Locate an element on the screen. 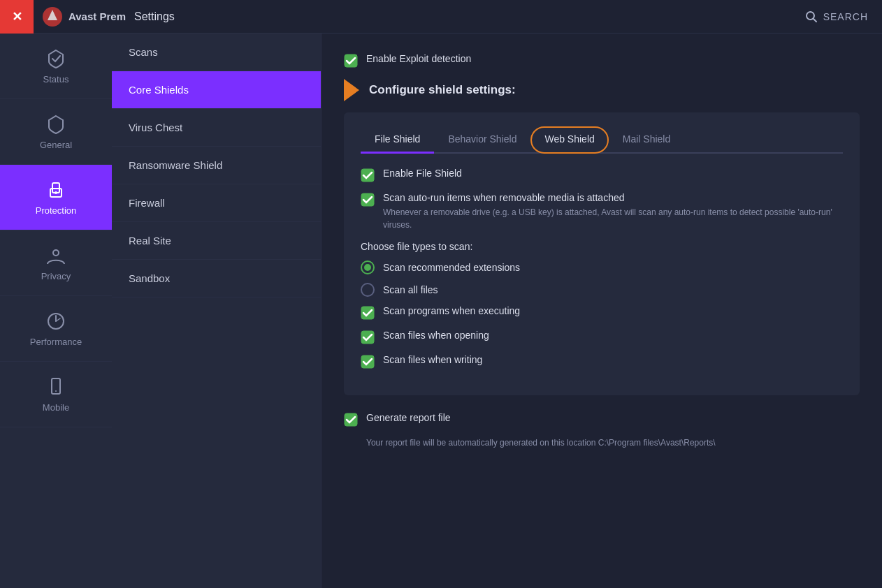 The width and height of the screenshot is (882, 588). scan-executing-row: Scan programs when executing is located at coordinates (602, 313).